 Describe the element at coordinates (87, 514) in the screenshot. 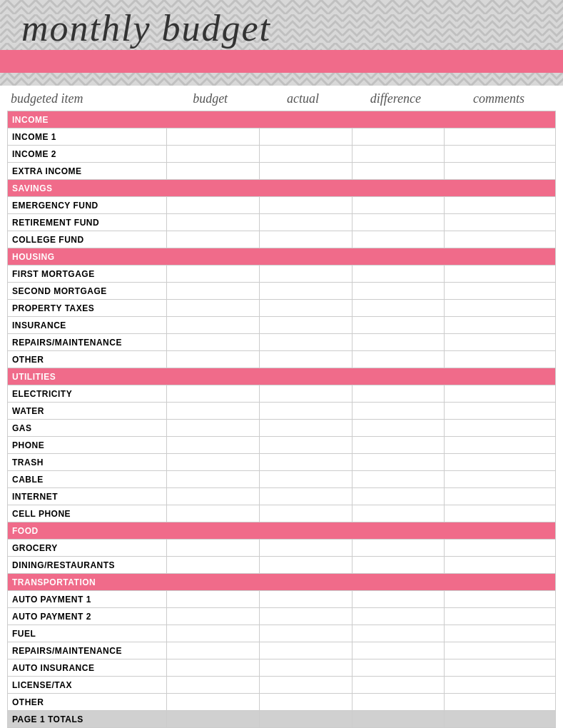

I see `row-label: CELL PHONE` at that location.